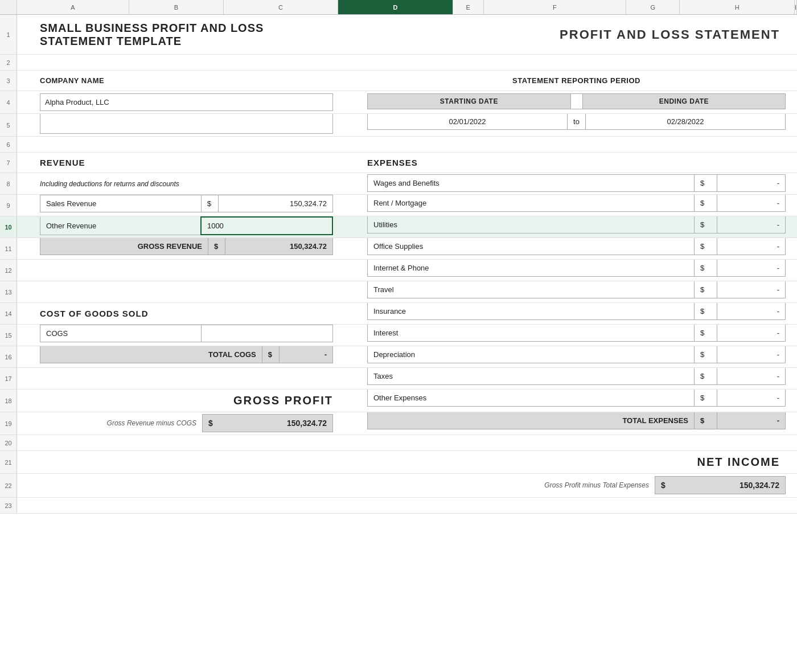  I want to click on date-values-cell: 02/01/2022 to 02/28/2022, so click(576, 125).